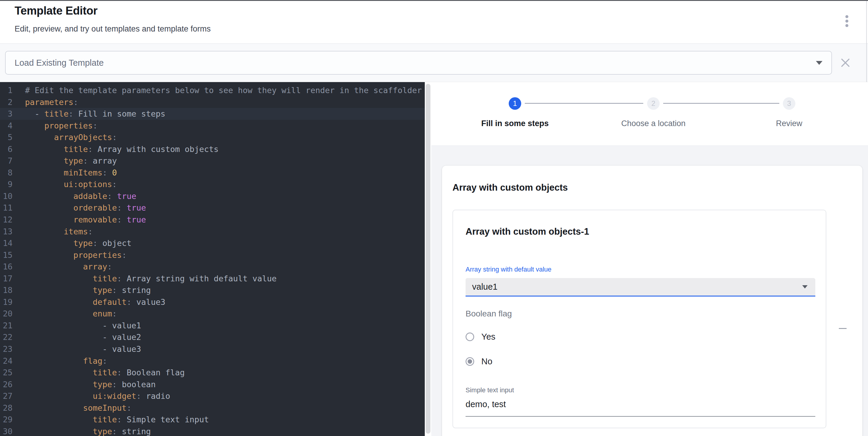 The image size is (868, 436). What do you see at coordinates (71, 314) in the screenshot?
I see `code-text: enum:` at bounding box center [71, 314].